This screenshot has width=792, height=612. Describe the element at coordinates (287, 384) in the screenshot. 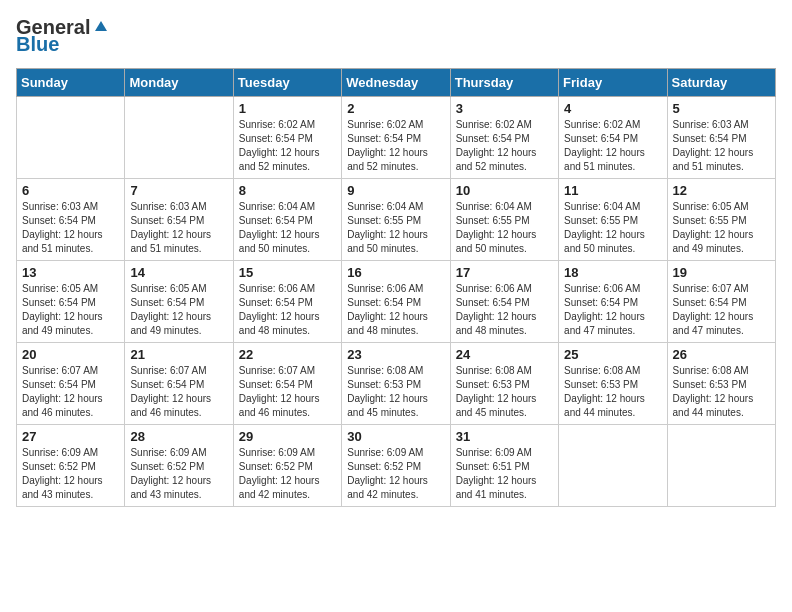

I see `calendar-cell: 22Sunrise: 6:07 AMSunset: 6:54 PMDayligh…` at that location.